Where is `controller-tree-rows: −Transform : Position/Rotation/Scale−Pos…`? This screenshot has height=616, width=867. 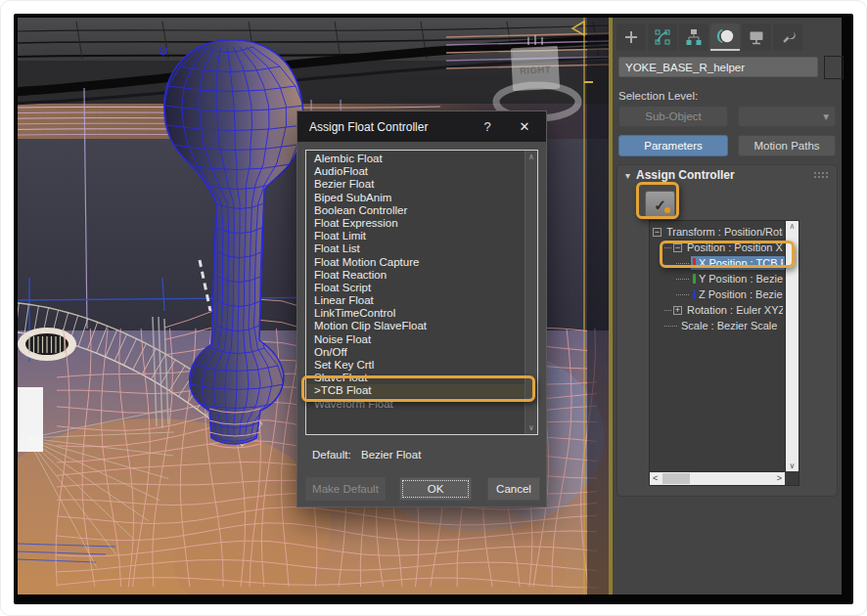 controller-tree-rows: −Transform : Position/Rotation/Scale−Pos… is located at coordinates (717, 346).